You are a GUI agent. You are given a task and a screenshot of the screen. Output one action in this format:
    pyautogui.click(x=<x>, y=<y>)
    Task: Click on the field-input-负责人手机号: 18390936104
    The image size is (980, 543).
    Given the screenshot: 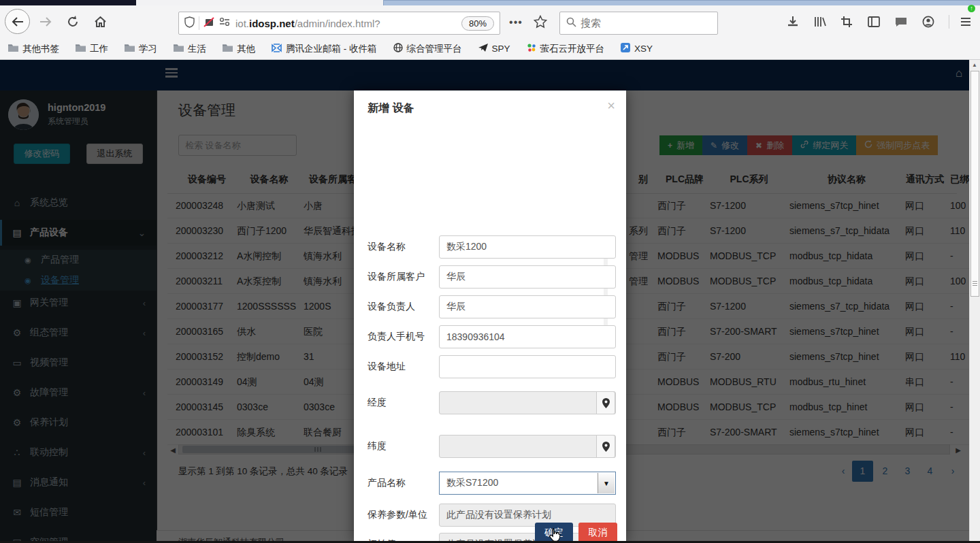 What is the action you would take?
    pyautogui.click(x=527, y=337)
    